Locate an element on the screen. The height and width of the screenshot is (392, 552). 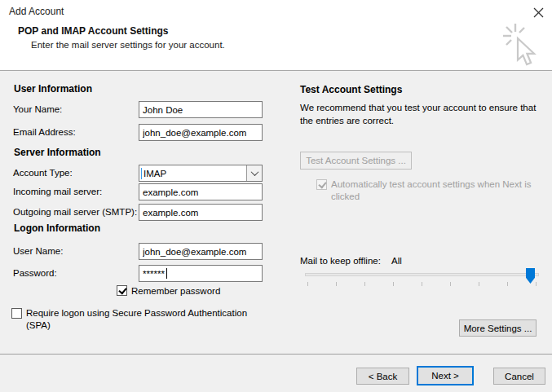
back-button: < Back is located at coordinates (383, 377).